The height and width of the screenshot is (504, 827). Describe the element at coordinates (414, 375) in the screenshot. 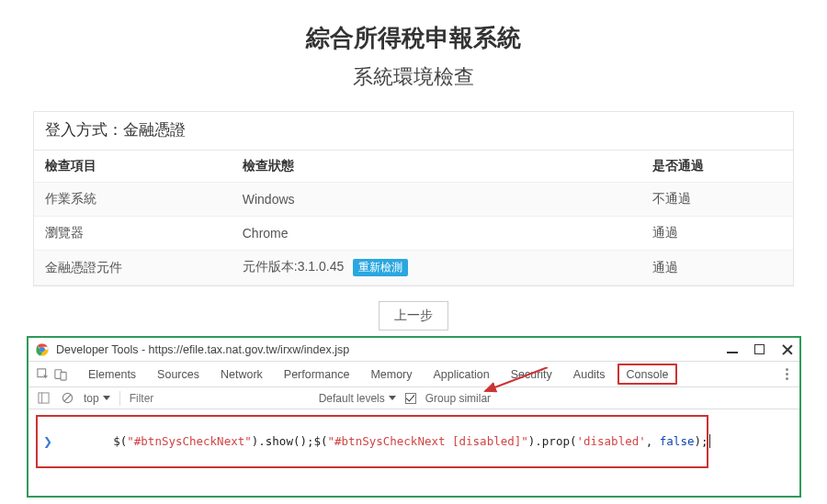

I see `devtools-tabs: Elements Sources Network Performance Mem…` at that location.